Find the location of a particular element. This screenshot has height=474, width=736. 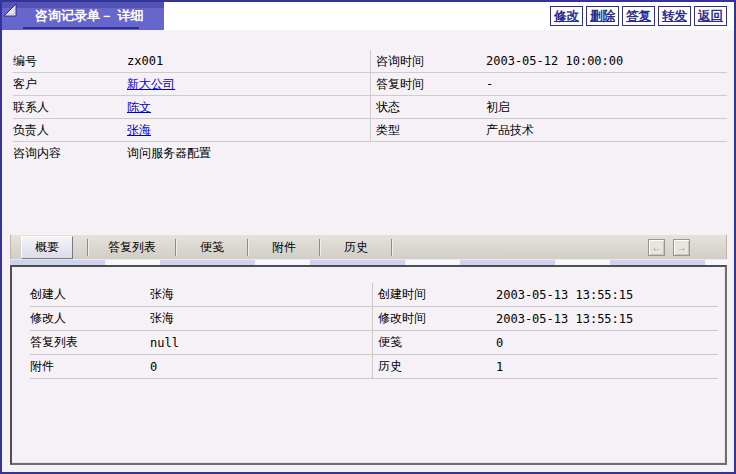

field-value: 1 is located at coordinates (605, 367).